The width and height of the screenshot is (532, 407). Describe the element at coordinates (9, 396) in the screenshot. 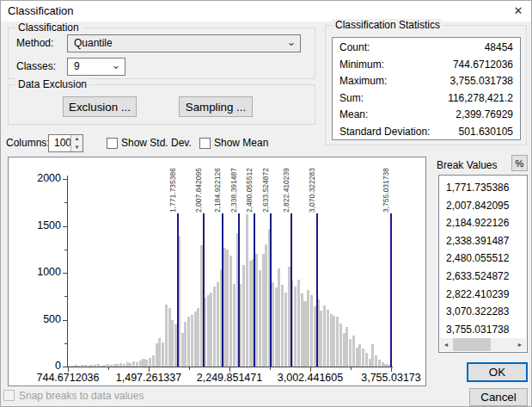

I see `snap-breaks-checkbox` at that location.